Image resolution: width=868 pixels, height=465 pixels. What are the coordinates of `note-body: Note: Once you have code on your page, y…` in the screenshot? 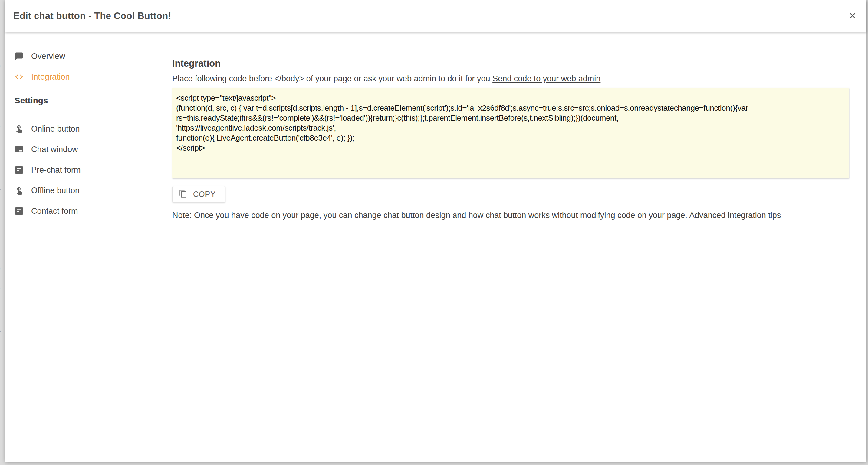 It's located at (431, 215).